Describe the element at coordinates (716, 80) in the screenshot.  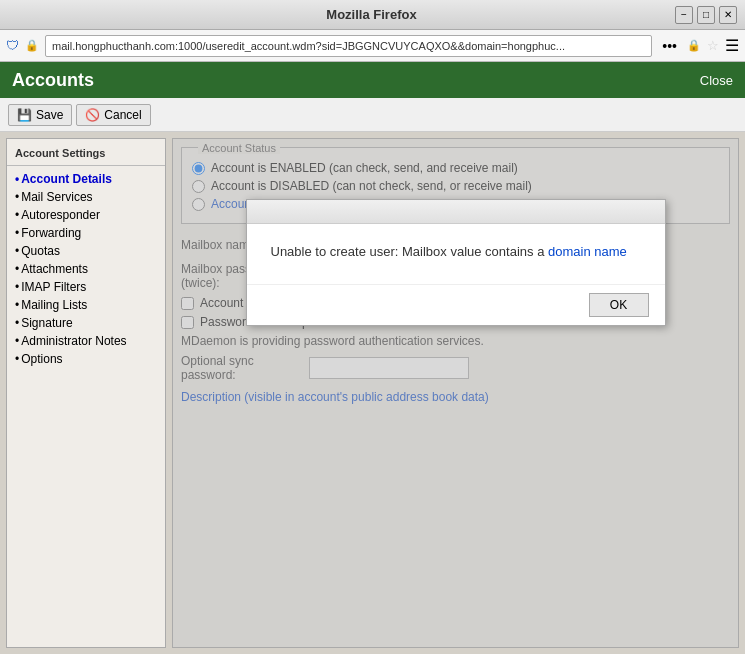
I see `app-close-button: Close` at that location.